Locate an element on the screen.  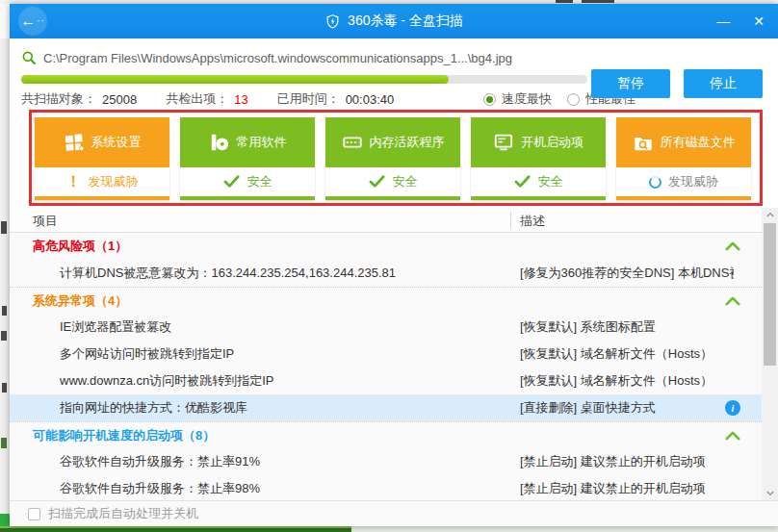
result-row-ie-config: IE浏览器配置被篡改 [恢复默认] 系统图标配置 is located at coordinates (385, 327).